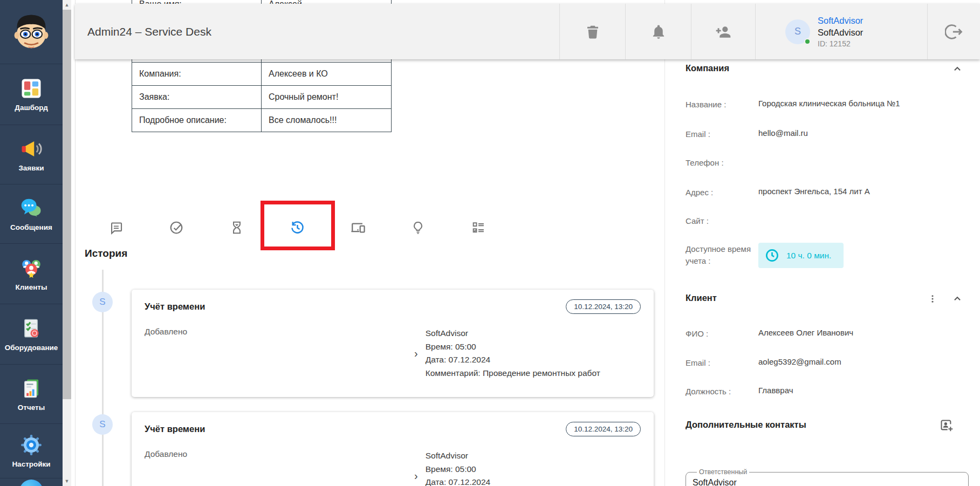  I want to click on entry-timestamp-badge: 10.12.2024, 13:20, so click(603, 429).